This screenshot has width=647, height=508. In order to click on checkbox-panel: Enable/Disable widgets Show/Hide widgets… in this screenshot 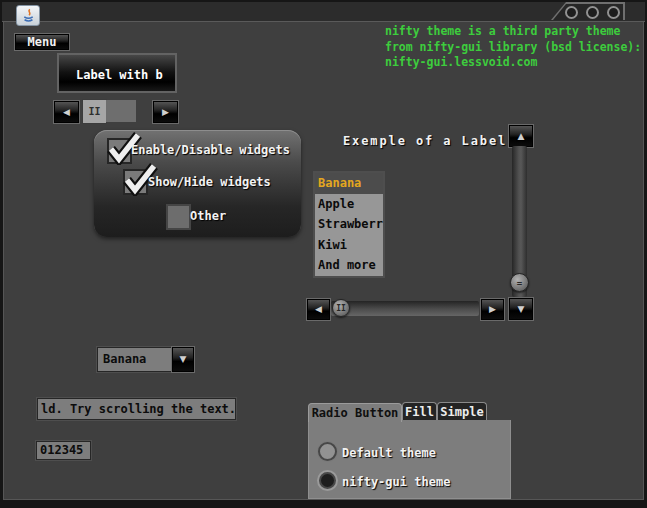, I will do `click(198, 184)`.